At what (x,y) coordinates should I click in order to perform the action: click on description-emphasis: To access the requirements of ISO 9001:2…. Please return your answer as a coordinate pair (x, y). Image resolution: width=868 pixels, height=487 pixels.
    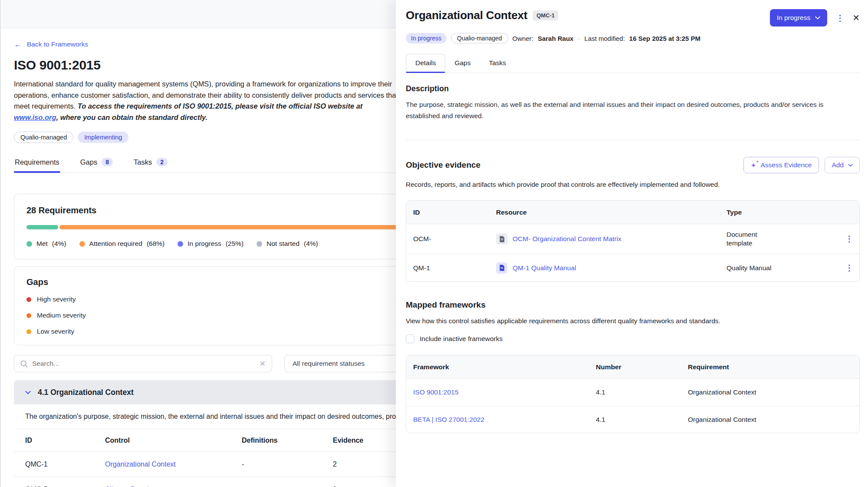
    Looking at the image, I should click on (220, 106).